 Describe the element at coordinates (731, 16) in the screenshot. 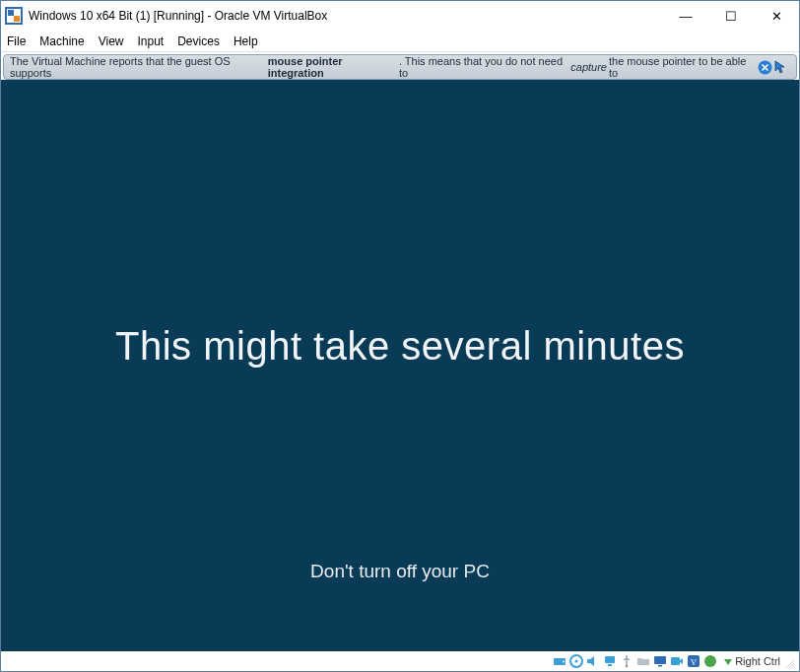

I see `maximize-button: ☐` at that location.